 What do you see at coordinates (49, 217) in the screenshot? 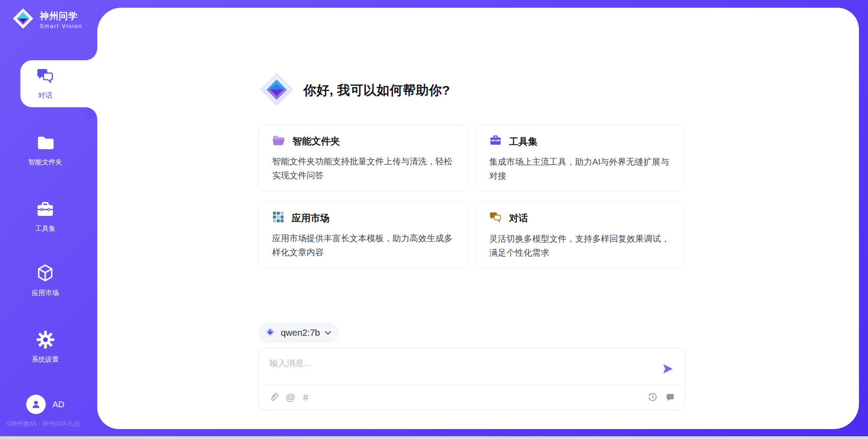
I see `sidebar-item-toolbox: 工具集` at bounding box center [49, 217].